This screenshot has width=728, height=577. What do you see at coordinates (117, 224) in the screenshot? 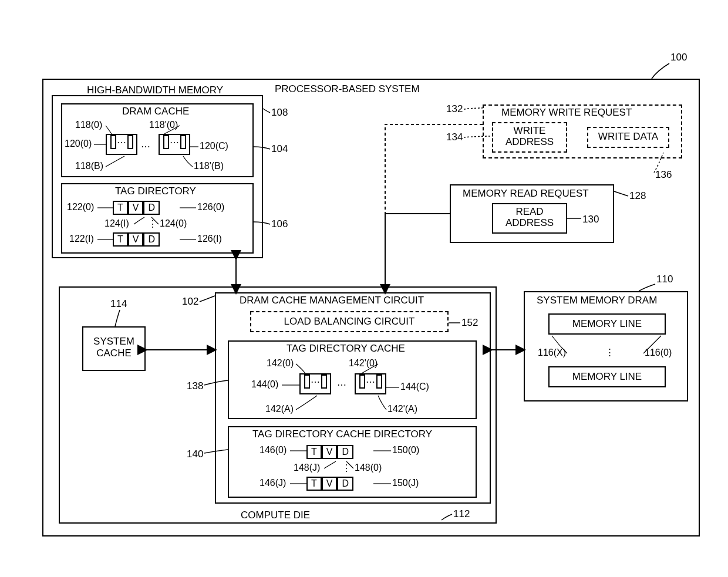
I see `td-124-i: 124(I)` at bounding box center [117, 224].